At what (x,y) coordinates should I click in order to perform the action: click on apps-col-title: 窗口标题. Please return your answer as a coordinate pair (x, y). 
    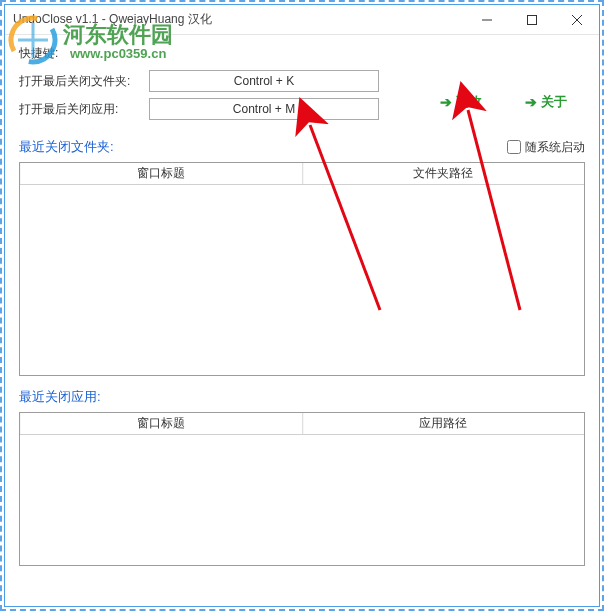
    Looking at the image, I should click on (162, 424).